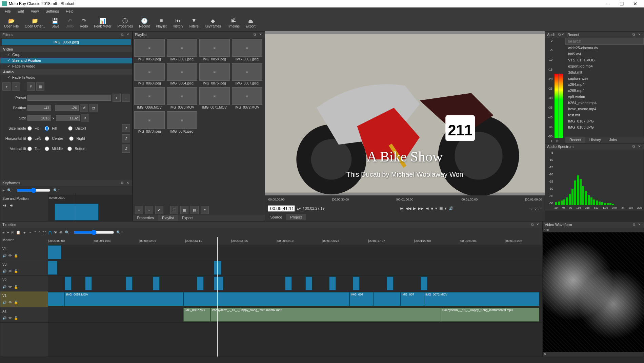 The width and height of the screenshot is (644, 363). I want to click on clip-v1-3: IMG_0072.MOV, so click(482, 299).